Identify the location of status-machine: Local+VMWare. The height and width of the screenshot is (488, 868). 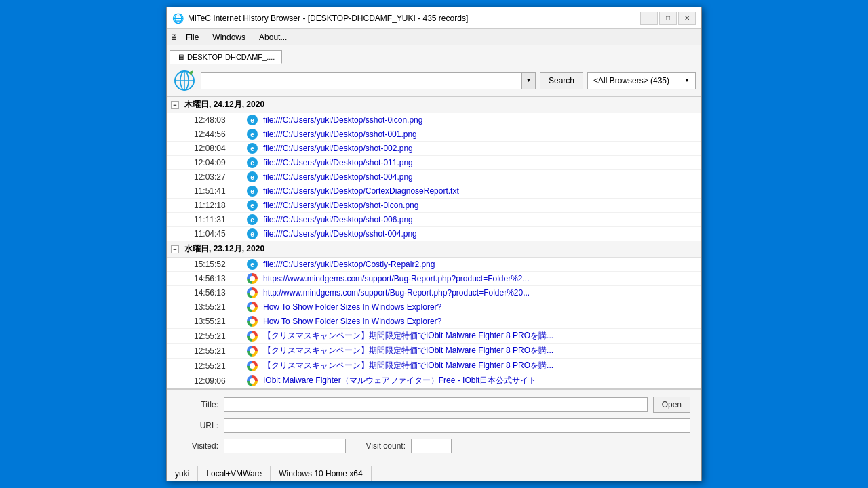
(235, 473).